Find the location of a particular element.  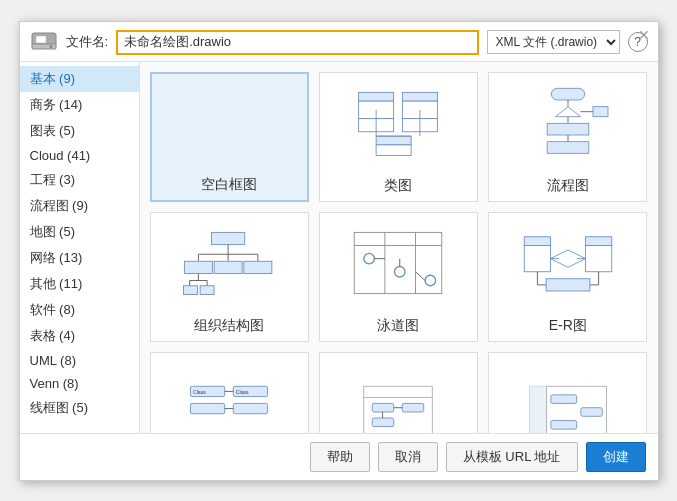

cancel-button: 取消 is located at coordinates (408, 457).